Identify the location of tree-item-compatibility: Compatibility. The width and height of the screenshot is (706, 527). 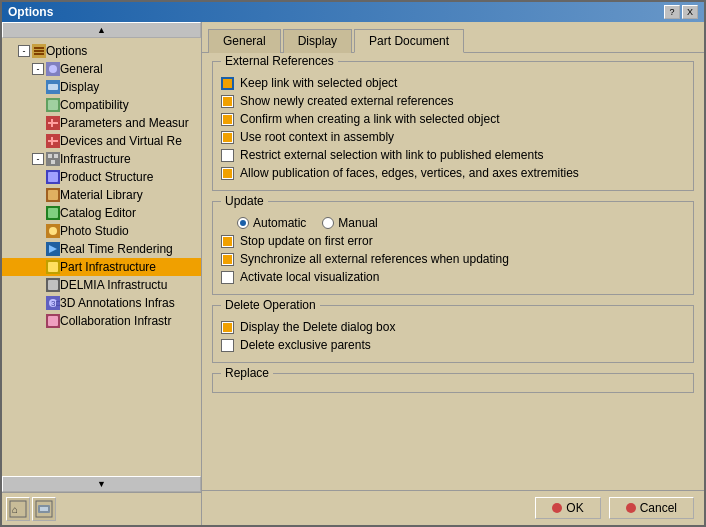
(102, 105).